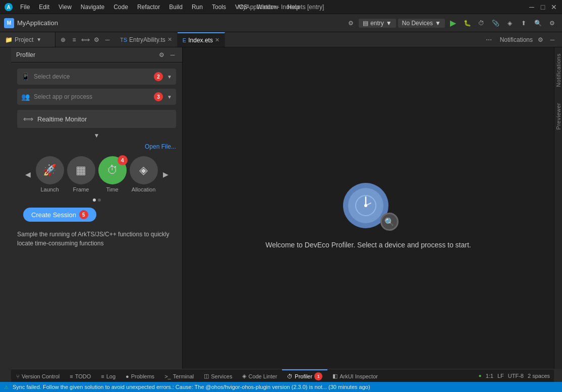 The height and width of the screenshot is (392, 562). Describe the element at coordinates (8, 7) in the screenshot. I see `svg-text: A` at that location.